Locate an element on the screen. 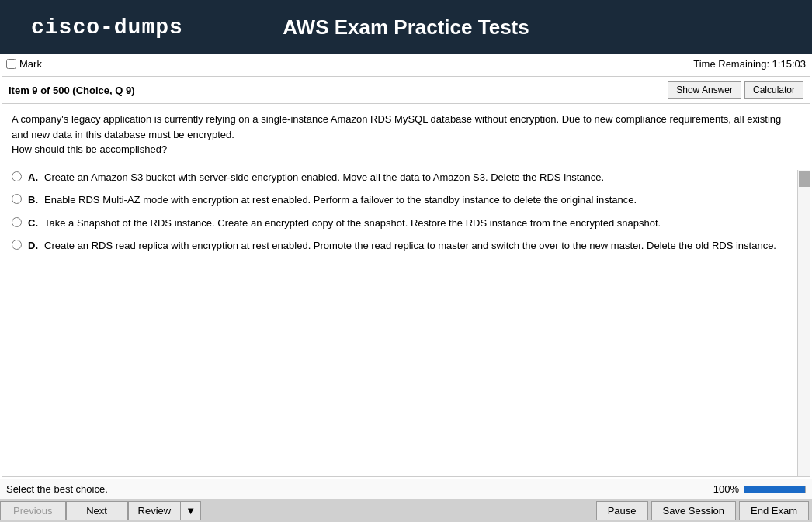 This screenshot has width=812, height=522. option-b-text: Enable RDS Multi-AZ mode with encryption… is located at coordinates (340, 200).